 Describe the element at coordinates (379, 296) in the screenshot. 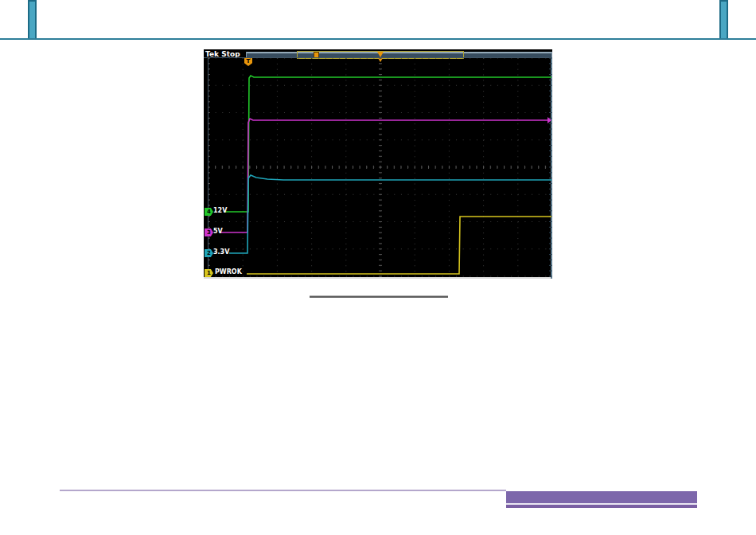

I see `caption-underline` at that location.